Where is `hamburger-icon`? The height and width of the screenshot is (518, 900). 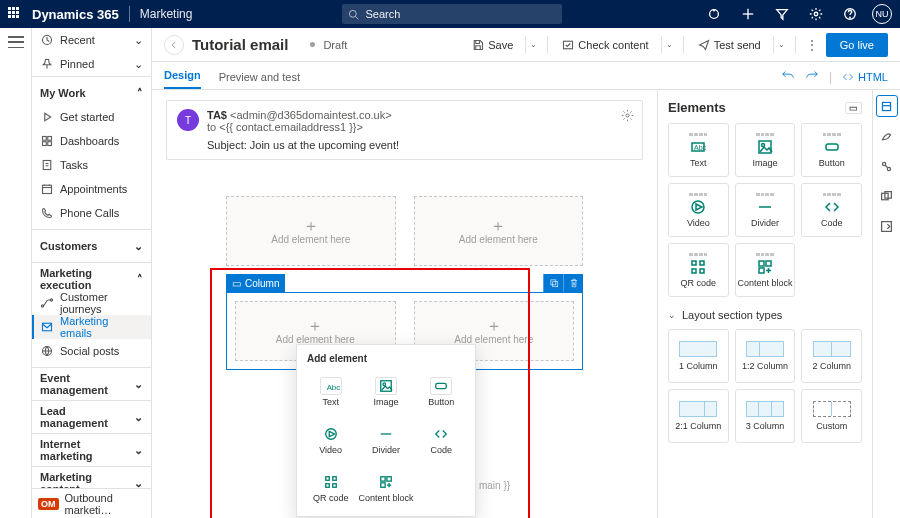 hamburger-icon is located at coordinates (16, 42).